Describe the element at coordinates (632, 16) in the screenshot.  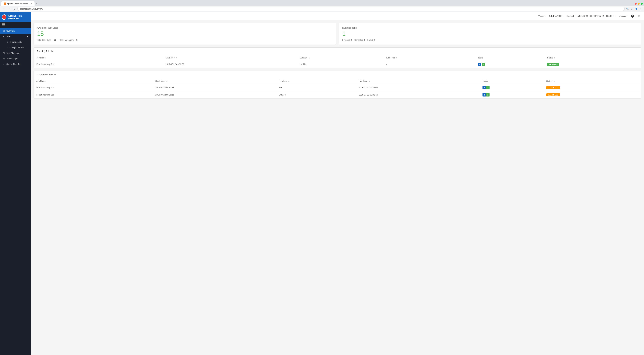
I see `message-badge: 0` at that location.